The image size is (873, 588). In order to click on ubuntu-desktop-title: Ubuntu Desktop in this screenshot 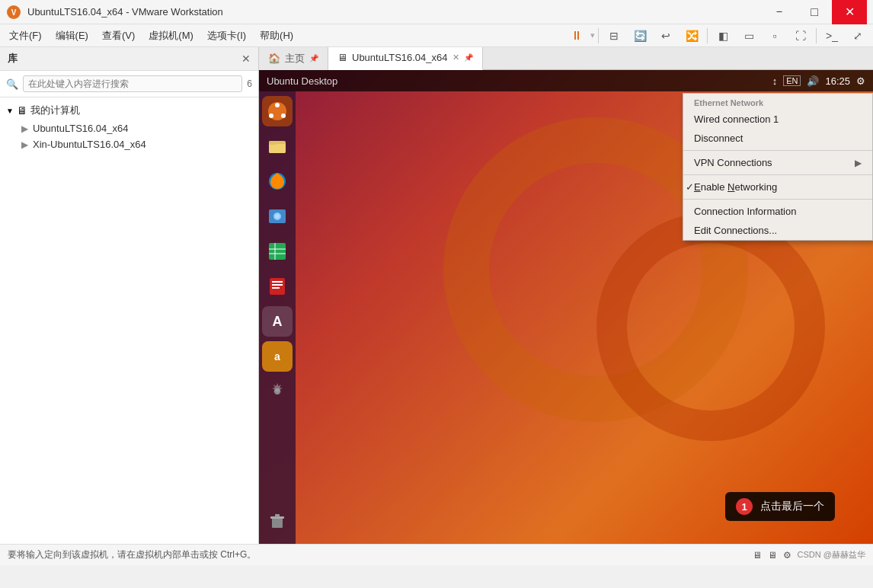, I will do `click(302, 81)`.